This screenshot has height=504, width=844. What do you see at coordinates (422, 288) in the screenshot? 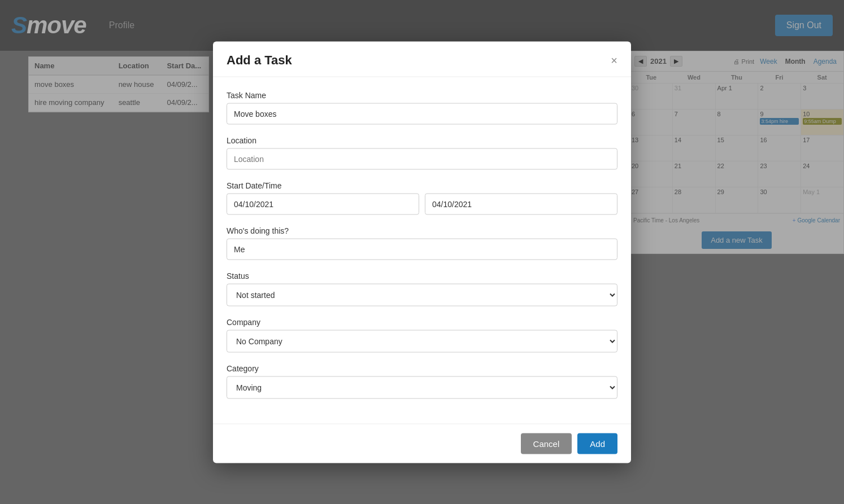
I see `status-group: Status Not started In progress Completed` at bounding box center [422, 288].